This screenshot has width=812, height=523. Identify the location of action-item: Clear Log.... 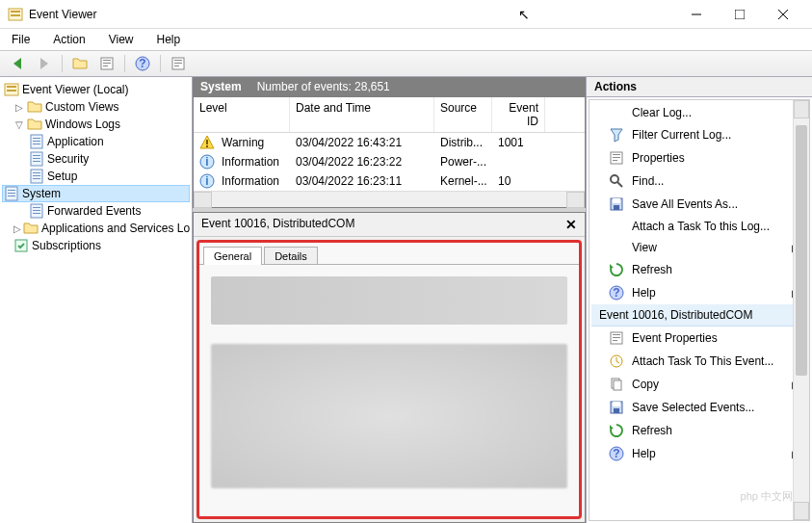
(699, 113).